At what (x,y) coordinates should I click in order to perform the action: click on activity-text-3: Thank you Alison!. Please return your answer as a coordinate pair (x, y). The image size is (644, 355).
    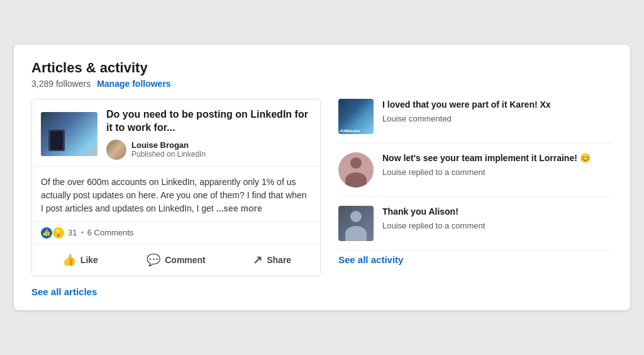
    Looking at the image, I should click on (434, 212).